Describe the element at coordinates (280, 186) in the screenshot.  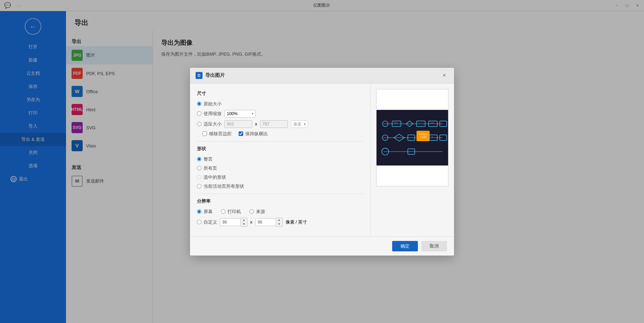
I see `shape-activepage-row: 当前活动页所有形状` at that location.